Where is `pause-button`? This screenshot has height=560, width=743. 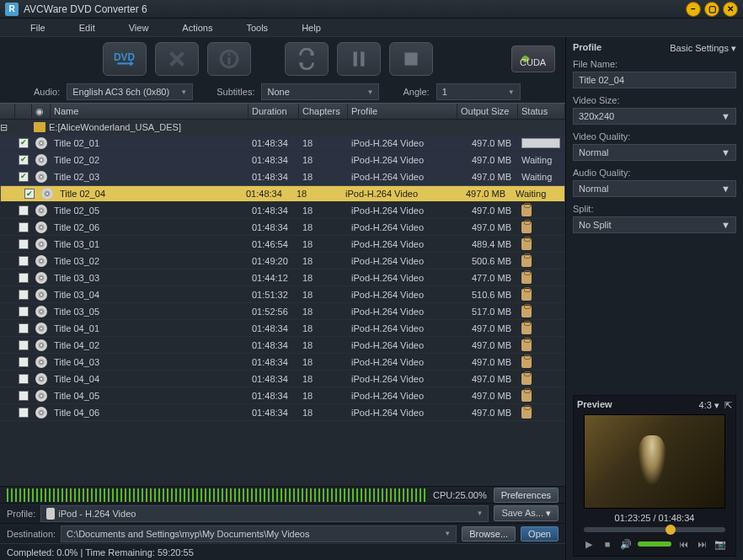 pause-button is located at coordinates (359, 59).